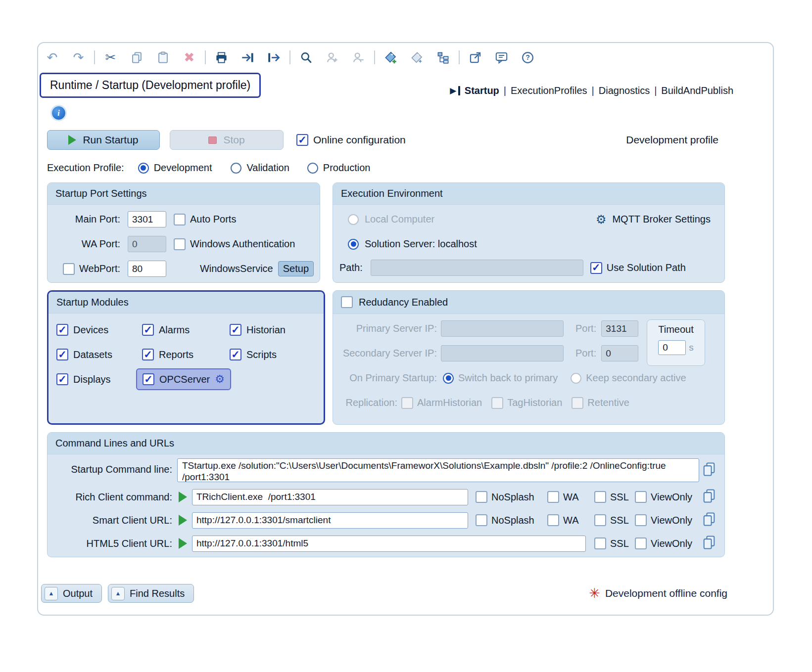 Image resolution: width=812 pixels, height=672 pixels. What do you see at coordinates (448, 378) in the screenshot?
I see `switch-back-to-primary-radio` at bounding box center [448, 378].